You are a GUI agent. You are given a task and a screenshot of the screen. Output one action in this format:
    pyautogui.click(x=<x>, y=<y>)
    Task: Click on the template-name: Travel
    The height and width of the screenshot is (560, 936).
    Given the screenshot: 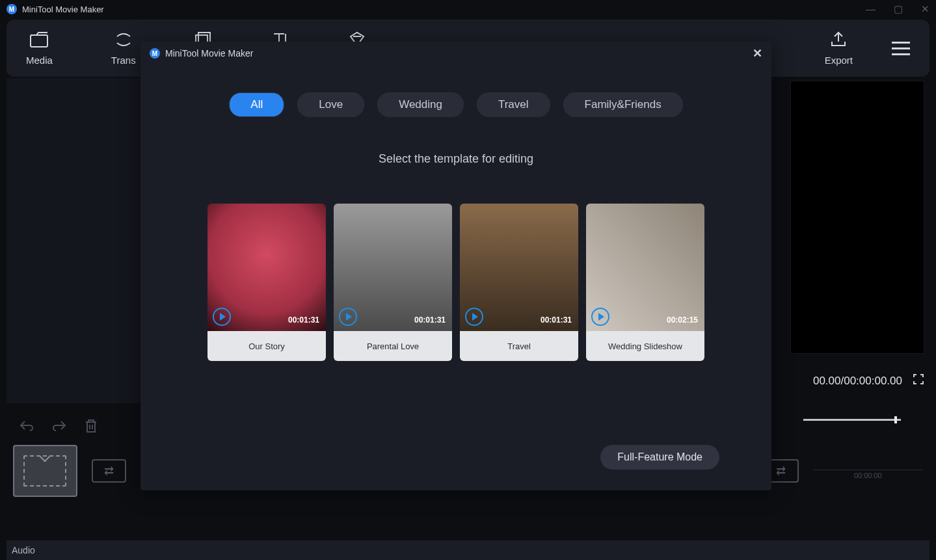 What is the action you would take?
    pyautogui.click(x=519, y=346)
    